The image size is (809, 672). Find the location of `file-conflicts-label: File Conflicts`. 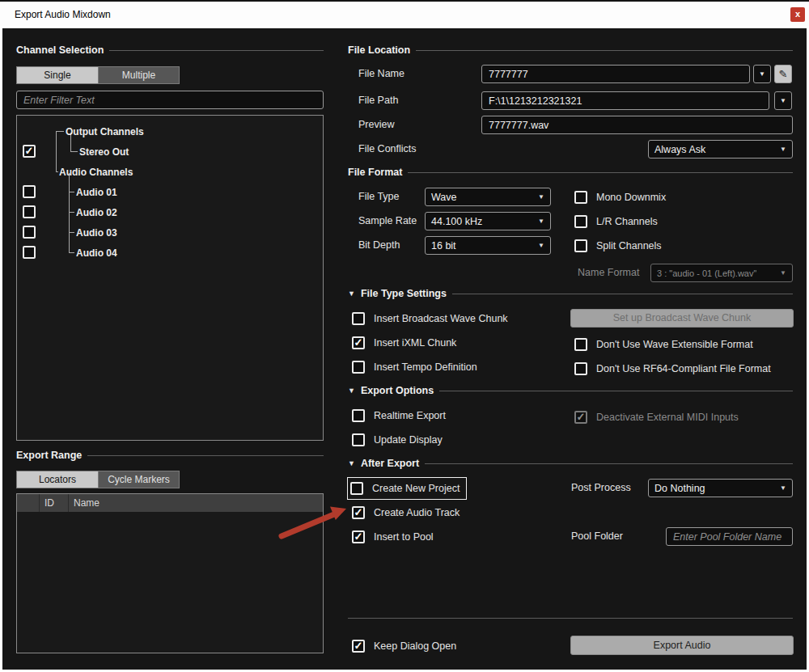

file-conflicts-label: File Conflicts is located at coordinates (388, 149).